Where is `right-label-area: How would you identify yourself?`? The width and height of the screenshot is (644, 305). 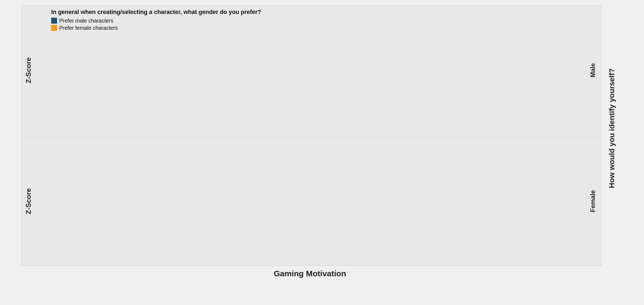 right-label-area: How would you identify yourself? is located at coordinates (612, 142).